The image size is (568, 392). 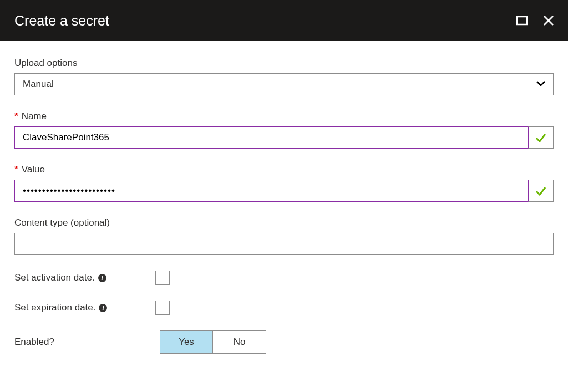 What do you see at coordinates (284, 77) in the screenshot?
I see `field-upload-options: Upload options Manual` at bounding box center [284, 77].